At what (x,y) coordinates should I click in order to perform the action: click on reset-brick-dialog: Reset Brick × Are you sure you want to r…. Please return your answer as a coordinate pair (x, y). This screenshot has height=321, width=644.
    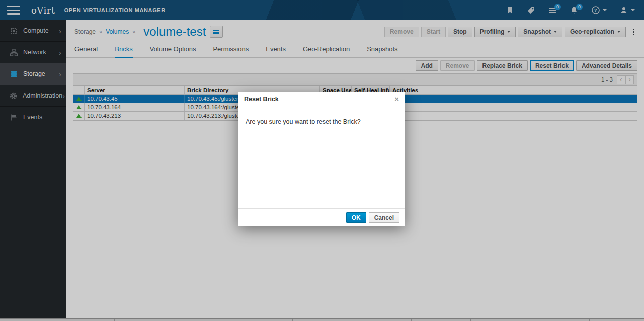
    Looking at the image, I should click on (321, 159).